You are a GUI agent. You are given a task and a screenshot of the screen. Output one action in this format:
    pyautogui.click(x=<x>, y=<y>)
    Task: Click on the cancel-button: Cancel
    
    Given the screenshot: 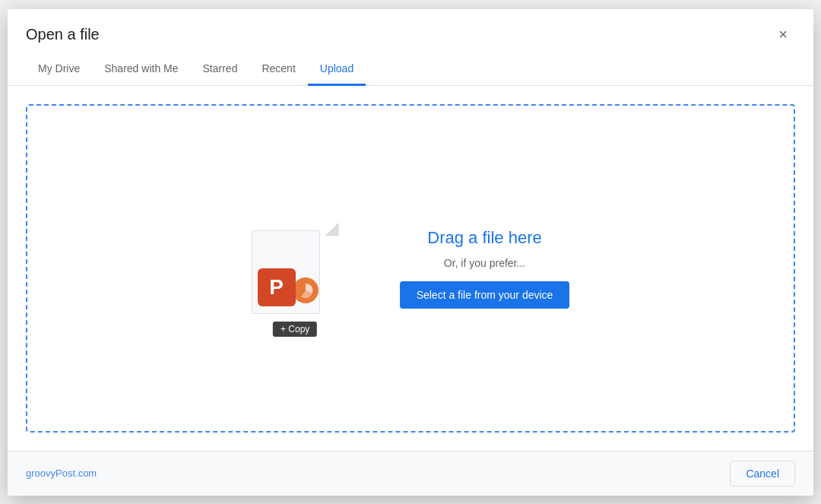 What is the action you would take?
    pyautogui.click(x=762, y=474)
    